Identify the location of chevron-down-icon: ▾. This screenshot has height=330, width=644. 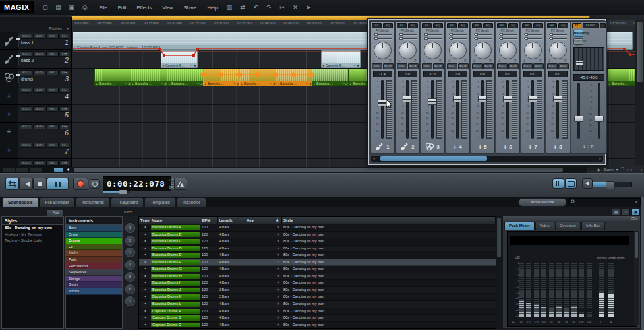
(67, 28).